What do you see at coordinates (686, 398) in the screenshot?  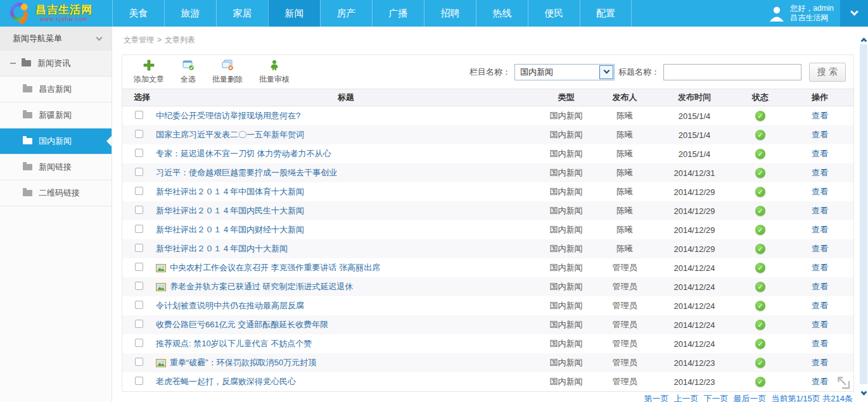 I see `pagination-link-上一页: 上一页` at bounding box center [686, 398].